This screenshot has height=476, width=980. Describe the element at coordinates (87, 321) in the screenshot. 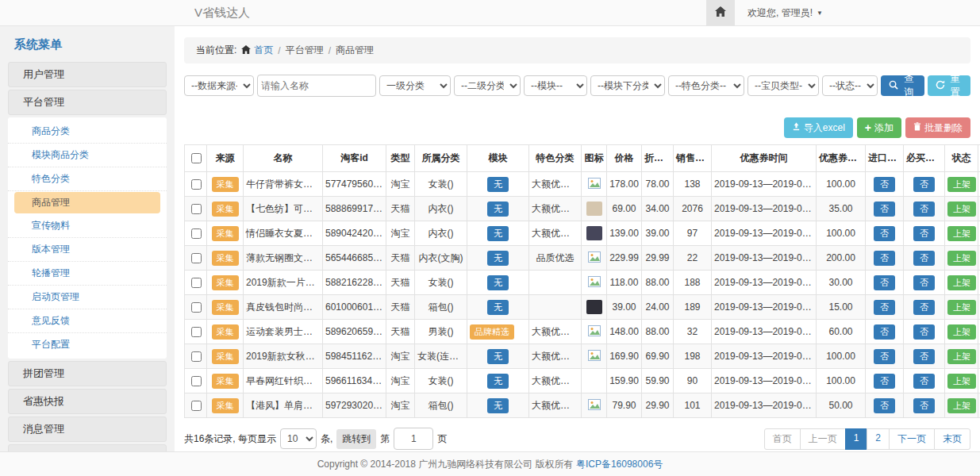

I see `sidebar-item-feedback: 意见反馈` at that location.